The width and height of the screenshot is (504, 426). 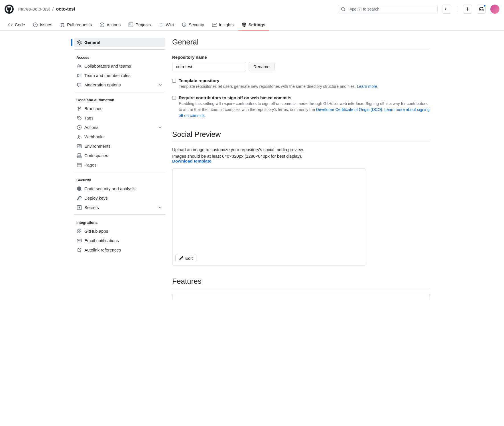 What do you see at coordinates (120, 208) in the screenshot?
I see `sidebar-item-secrets: Secrets` at bounding box center [120, 208].